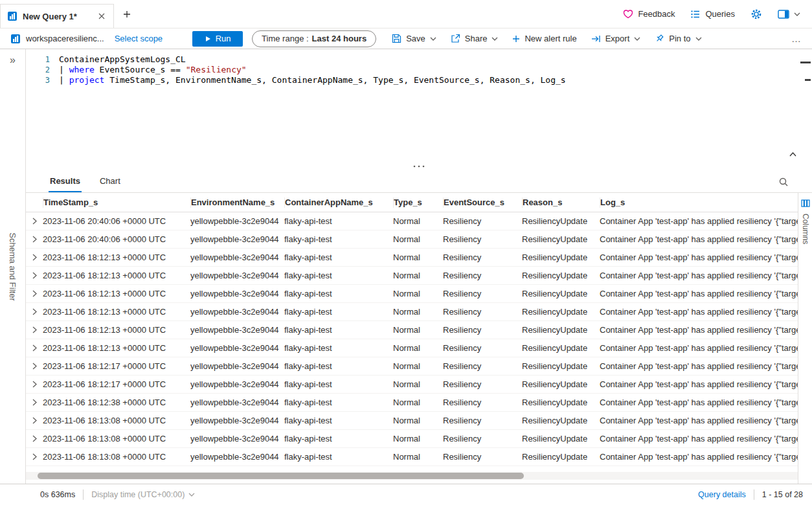  I want to click on chevron-down-icon, so click(797, 14).